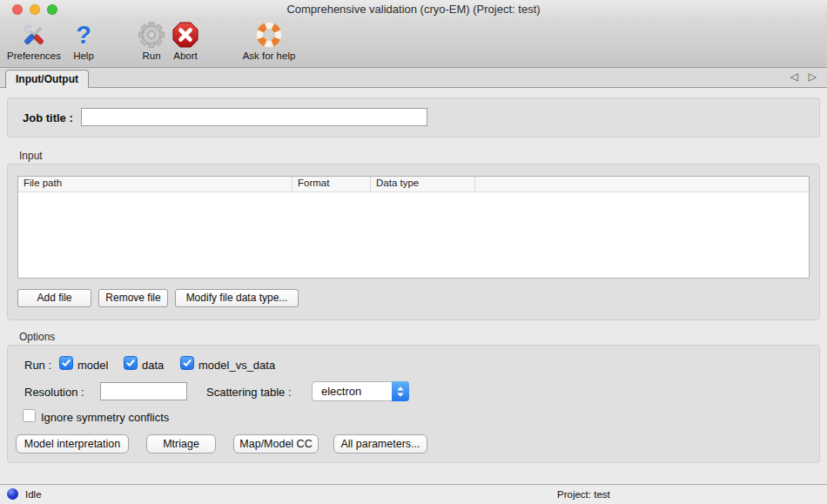 The width and height of the screenshot is (827, 504). Describe the element at coordinates (35, 10) in the screenshot. I see `minimize-window-button` at that location.